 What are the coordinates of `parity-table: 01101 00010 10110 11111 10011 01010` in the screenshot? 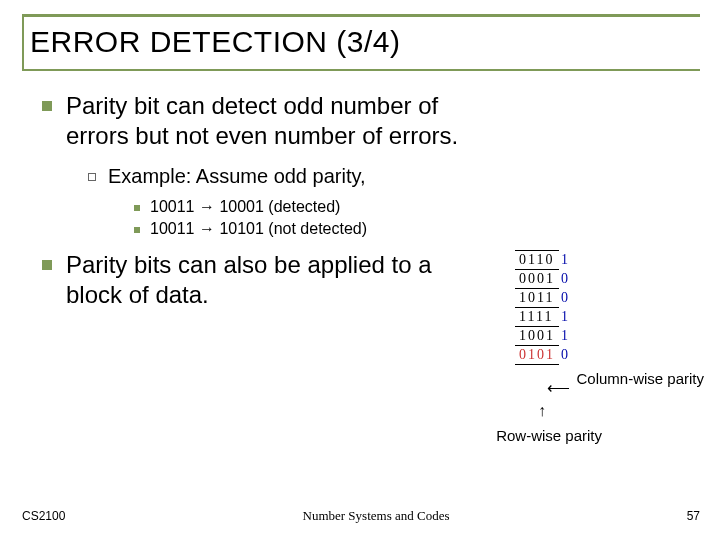 It's located at (544, 308).